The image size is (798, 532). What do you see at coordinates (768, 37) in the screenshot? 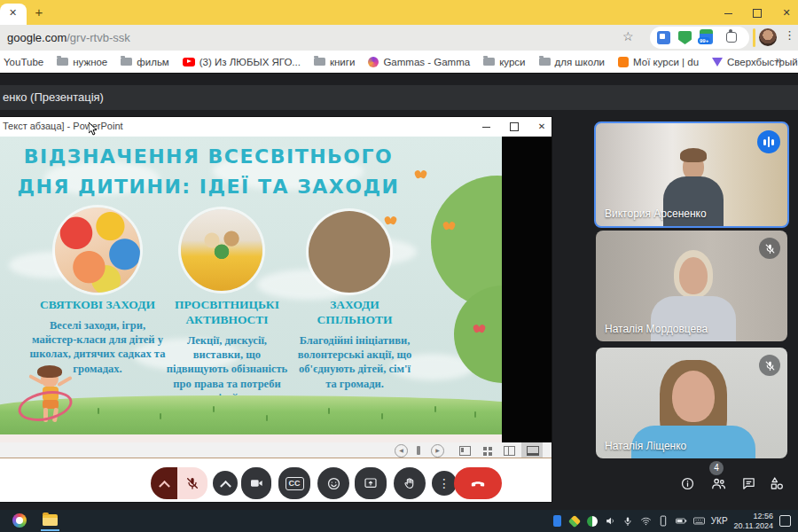
I see `profile-avatar` at bounding box center [768, 37].